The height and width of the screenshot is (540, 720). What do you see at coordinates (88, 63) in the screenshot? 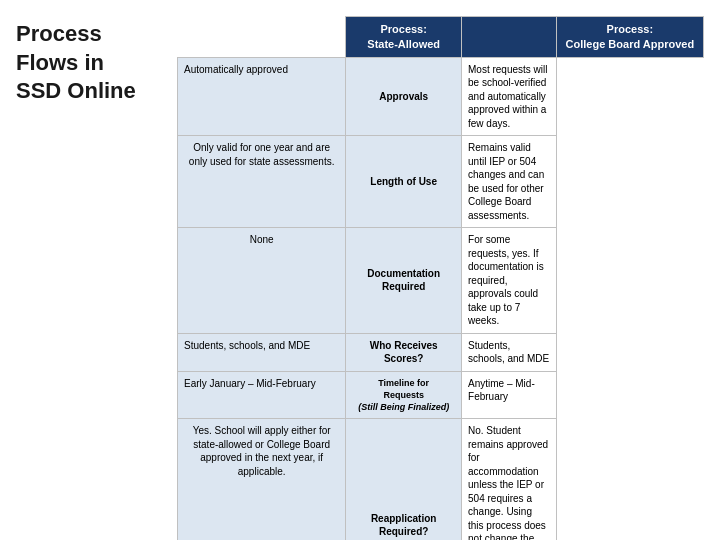
I see `page-title: Process Flows in SSD Online` at bounding box center [88, 63].